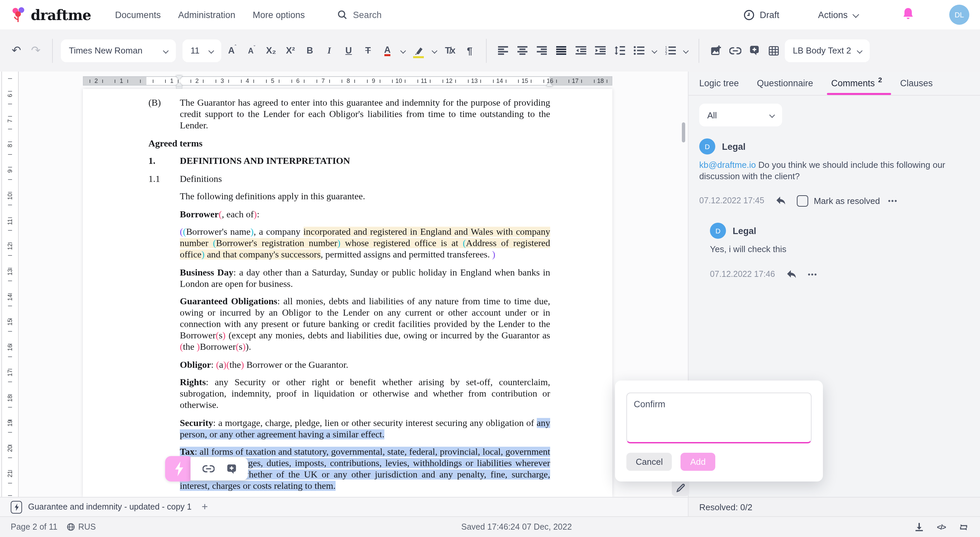 Image resolution: width=980 pixels, height=537 pixels. Describe the element at coordinates (210, 14) in the screenshot. I see `main-nav: Documents Administration More options` at that location.